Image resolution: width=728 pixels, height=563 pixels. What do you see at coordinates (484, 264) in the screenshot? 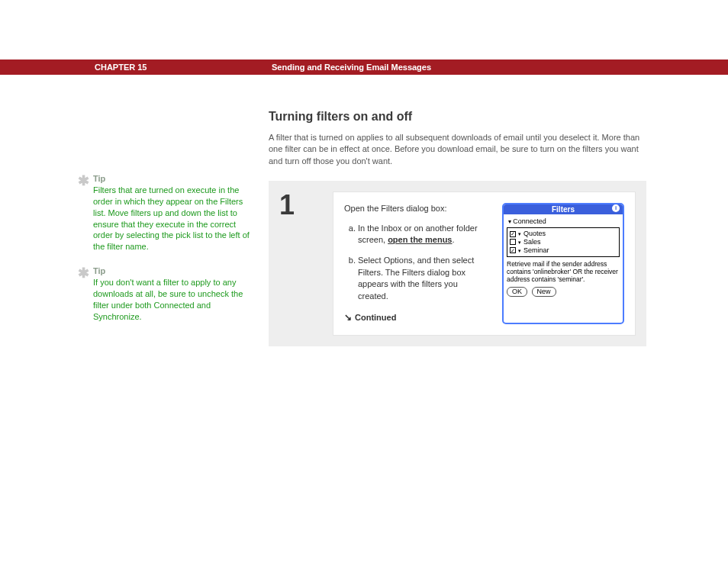
I see `step-content: Open the Filters dialog box: In the Inbo…` at bounding box center [484, 264].